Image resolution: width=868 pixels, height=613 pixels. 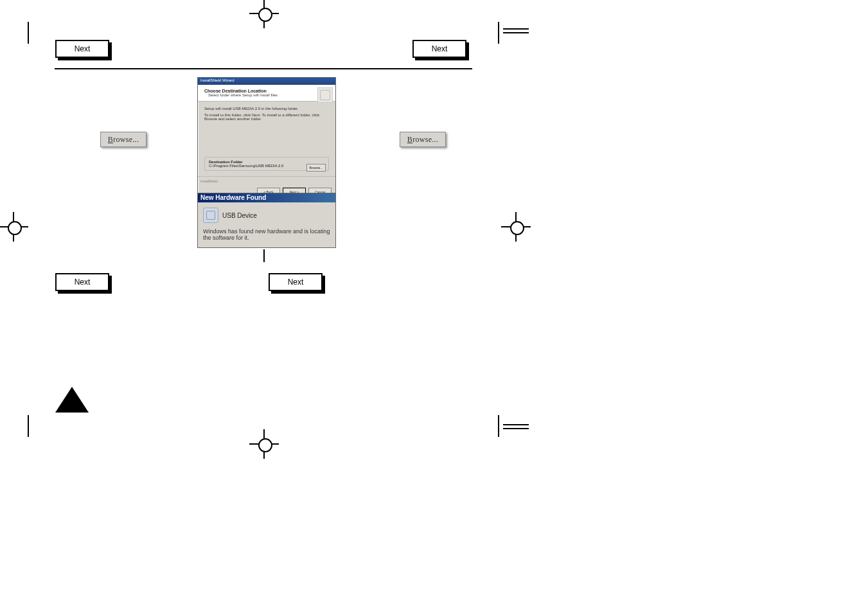 What do you see at coordinates (267, 139) in the screenshot?
I see `installshield-dialog: InstallShield Wizard Choose Destination …` at bounding box center [267, 139].